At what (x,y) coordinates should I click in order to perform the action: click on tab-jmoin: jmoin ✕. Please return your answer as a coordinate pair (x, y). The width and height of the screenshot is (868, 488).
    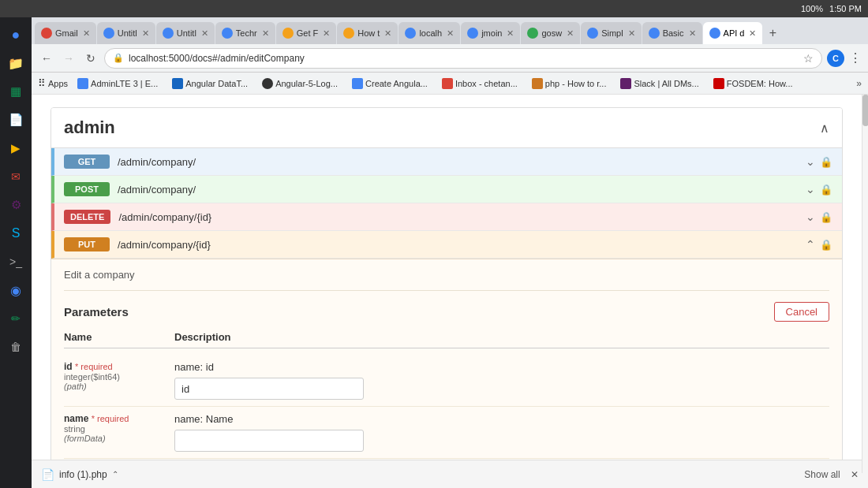
    Looking at the image, I should click on (491, 33).